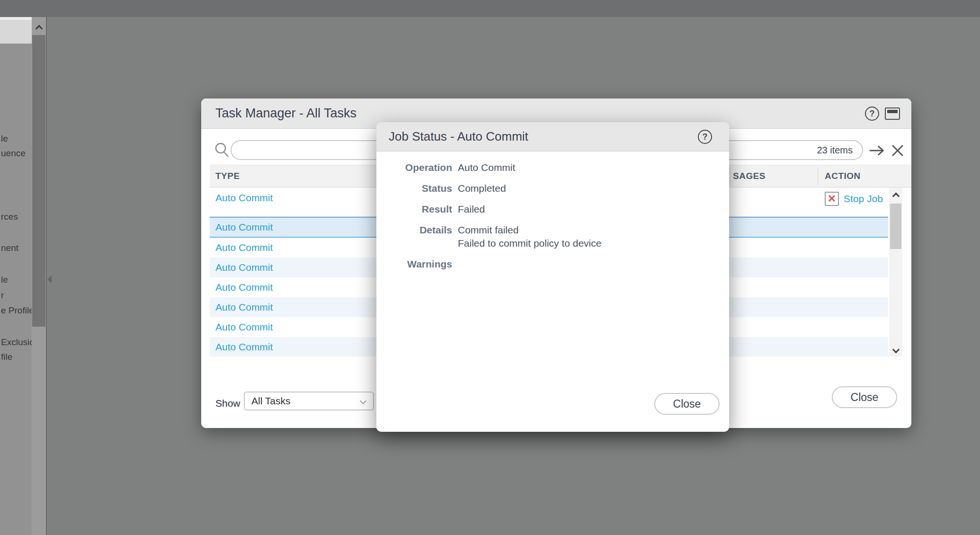  Describe the element at coordinates (487, 168) in the screenshot. I see `field-value: Auto Commit` at that location.